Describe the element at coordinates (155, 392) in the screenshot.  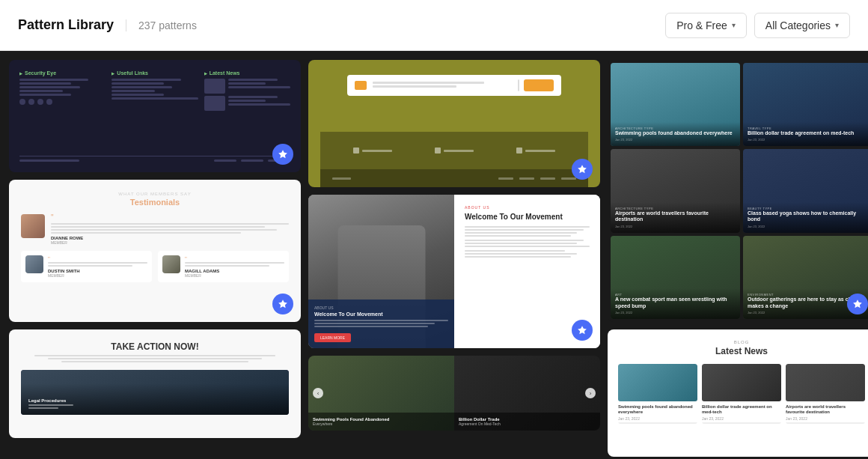
I see `action-image: Legal Procedures` at that location.